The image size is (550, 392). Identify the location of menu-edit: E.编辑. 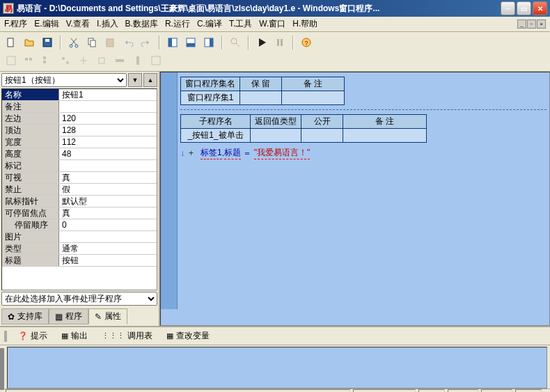
(46, 24).